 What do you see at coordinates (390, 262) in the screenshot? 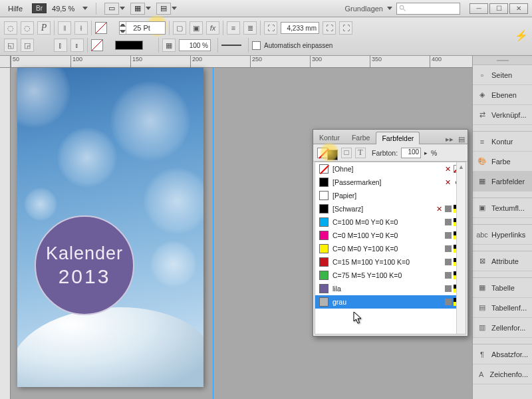
I see `swatch-row: C=15 M=100 Y=100 K=0` at bounding box center [390, 262].